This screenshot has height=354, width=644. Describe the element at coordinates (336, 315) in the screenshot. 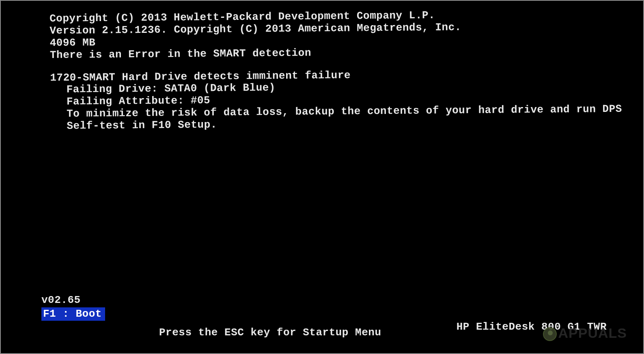

I see `bios-footer: v02.65 F1 : Boot Press the ESC key for S…` at that location.